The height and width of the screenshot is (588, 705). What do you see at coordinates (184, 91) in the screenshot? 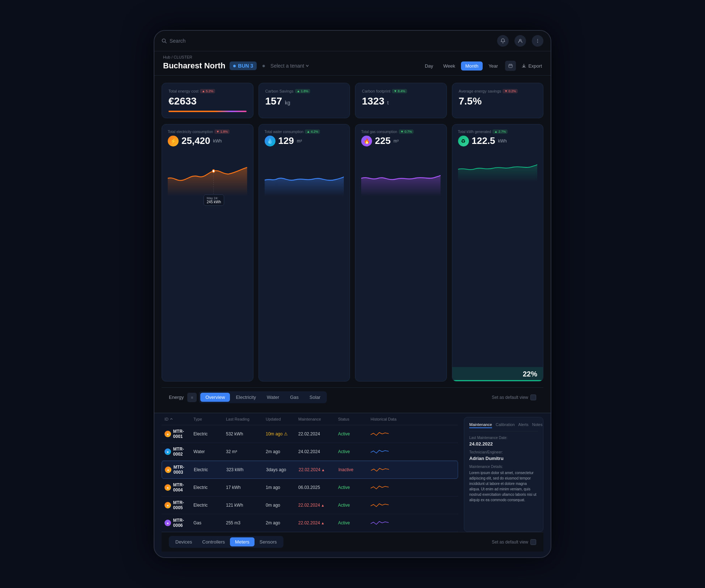
I see `stat-energy-cost-label: Total energy cost` at bounding box center [184, 91].